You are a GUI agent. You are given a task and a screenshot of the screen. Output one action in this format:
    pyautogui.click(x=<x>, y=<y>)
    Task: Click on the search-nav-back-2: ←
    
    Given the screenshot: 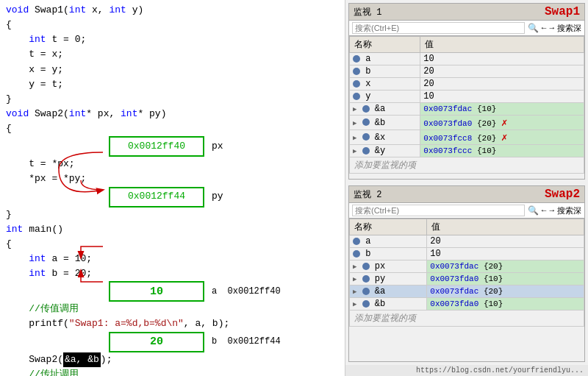 What is the action you would take?
    pyautogui.click(x=544, y=210)
    